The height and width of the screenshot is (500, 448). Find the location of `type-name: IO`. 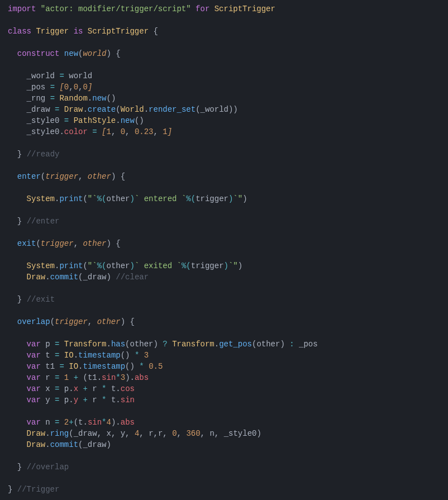

type-name: IO is located at coordinates (69, 355).